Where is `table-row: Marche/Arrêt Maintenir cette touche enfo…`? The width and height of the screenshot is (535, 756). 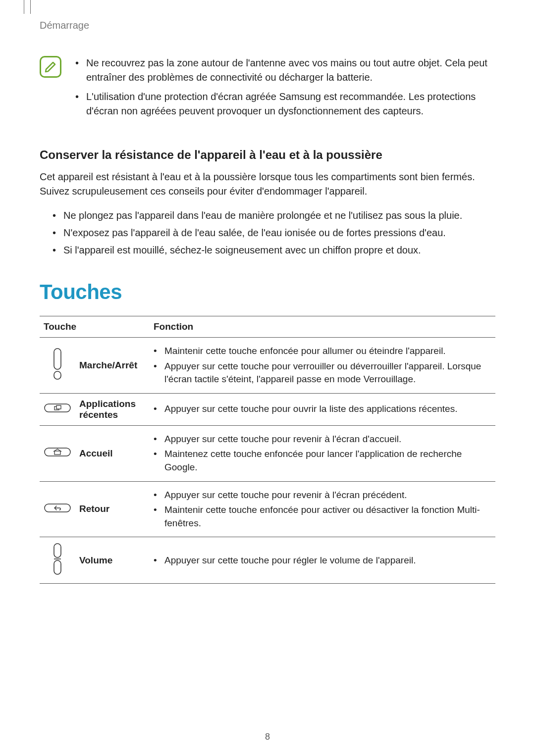
table-row: Marche/Arrêt Maintenir cette touche enfo… is located at coordinates (268, 365).